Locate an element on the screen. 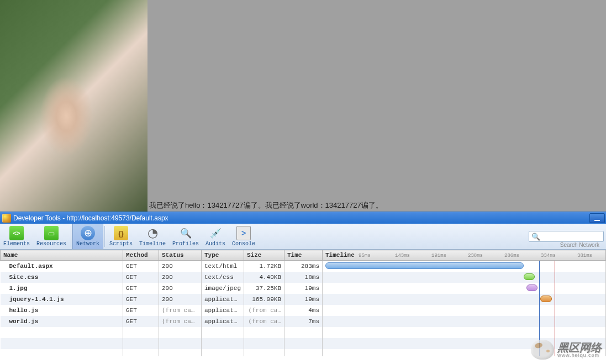 This screenshot has width=606, height=364. tab-elements: Elements is located at coordinates (17, 236).